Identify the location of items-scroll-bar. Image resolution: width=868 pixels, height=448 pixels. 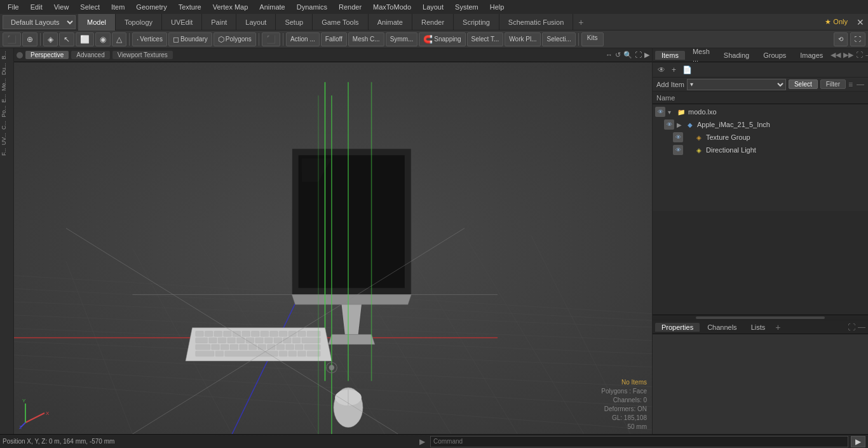
(760, 317).